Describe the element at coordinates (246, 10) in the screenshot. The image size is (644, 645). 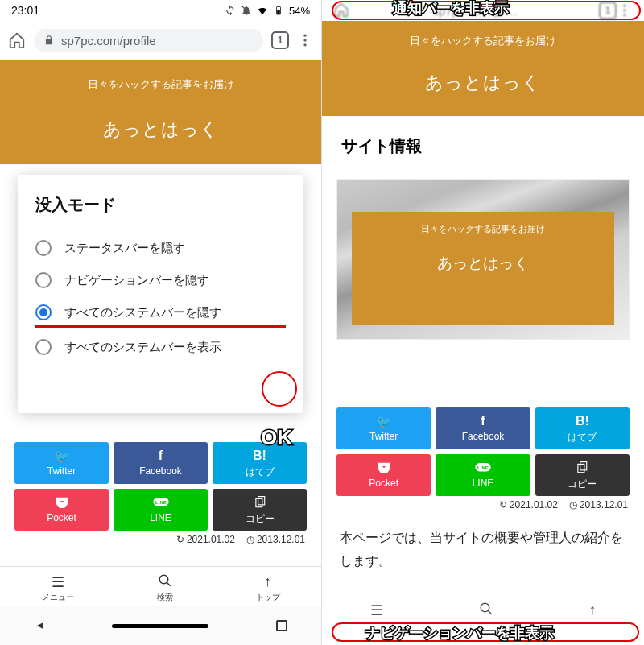
I see `bell-off-icon` at that location.